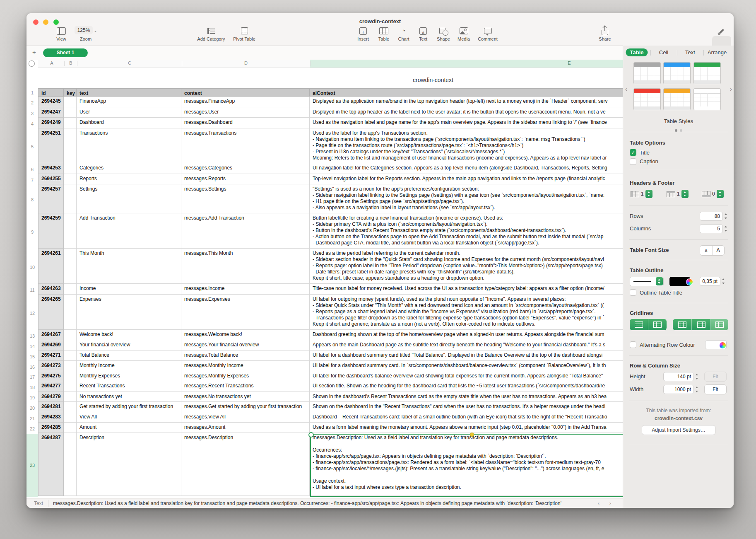 This screenshot has width=756, height=539. Describe the element at coordinates (466, 312) in the screenshot. I see `cell-aicontext: UI label for outgoing money (spent funds…` at that location.